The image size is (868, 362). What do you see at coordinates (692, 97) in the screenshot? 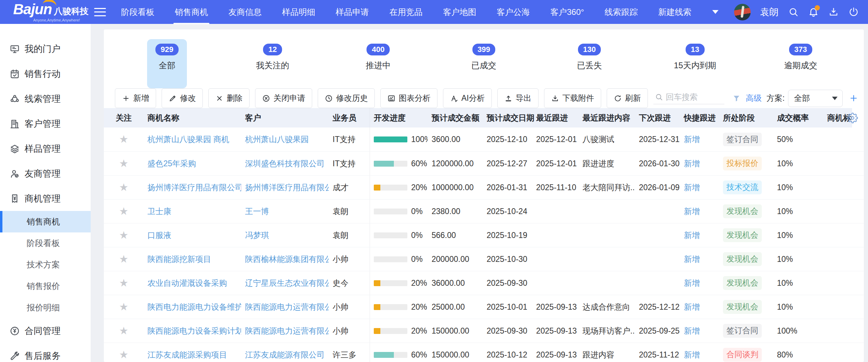
I see `search-input` at bounding box center [692, 97].